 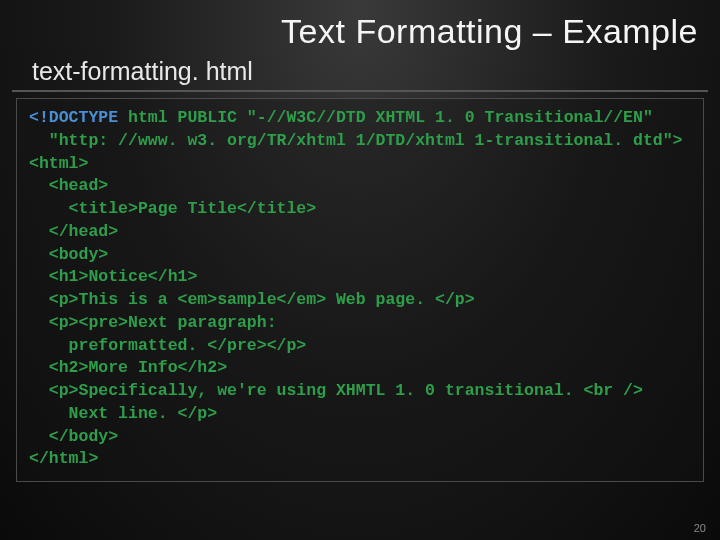 What do you see at coordinates (360, 278) in the screenshot?
I see `code-line: <h1>Notice</h1>` at bounding box center [360, 278].